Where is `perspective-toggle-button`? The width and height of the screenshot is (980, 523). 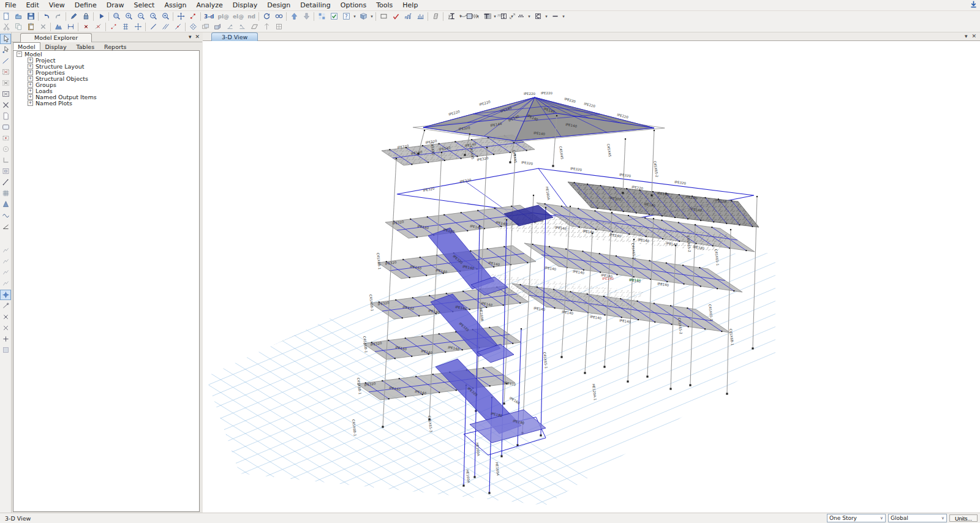 perspective-toggle-button is located at coordinates (193, 17).